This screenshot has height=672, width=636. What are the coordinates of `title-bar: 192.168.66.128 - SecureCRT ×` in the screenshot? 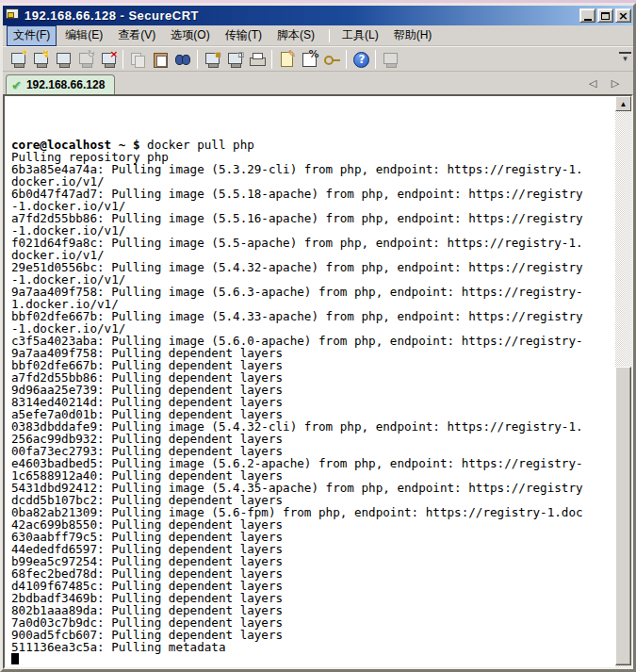 It's located at (318, 15).